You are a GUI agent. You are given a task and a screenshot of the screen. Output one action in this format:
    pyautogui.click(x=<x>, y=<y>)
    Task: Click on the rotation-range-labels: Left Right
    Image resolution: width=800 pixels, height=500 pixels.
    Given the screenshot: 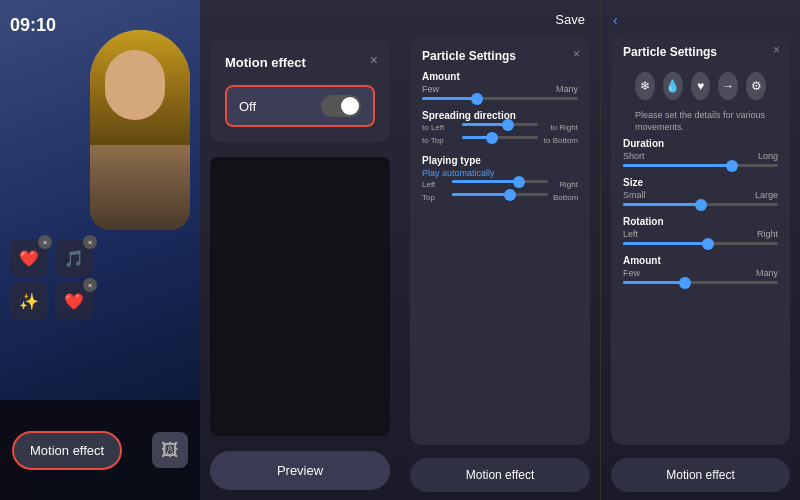 What is the action you would take?
    pyautogui.click(x=700, y=234)
    